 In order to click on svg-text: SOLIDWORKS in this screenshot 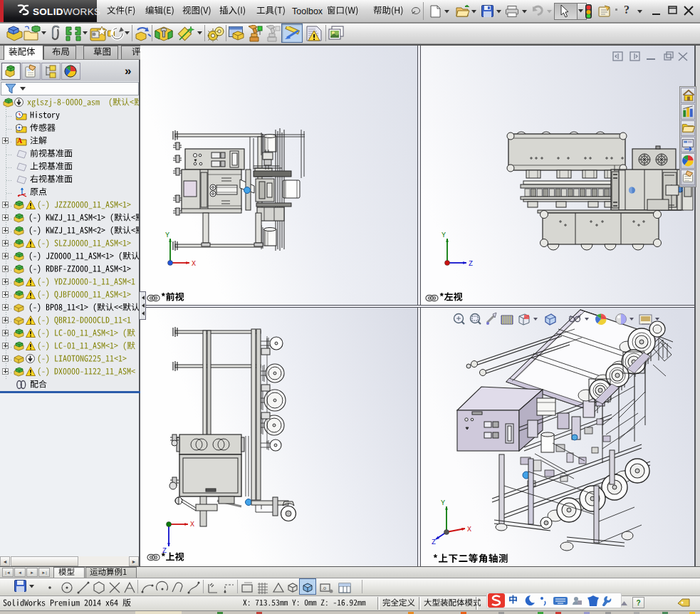, I will do `click(67, 11)`.